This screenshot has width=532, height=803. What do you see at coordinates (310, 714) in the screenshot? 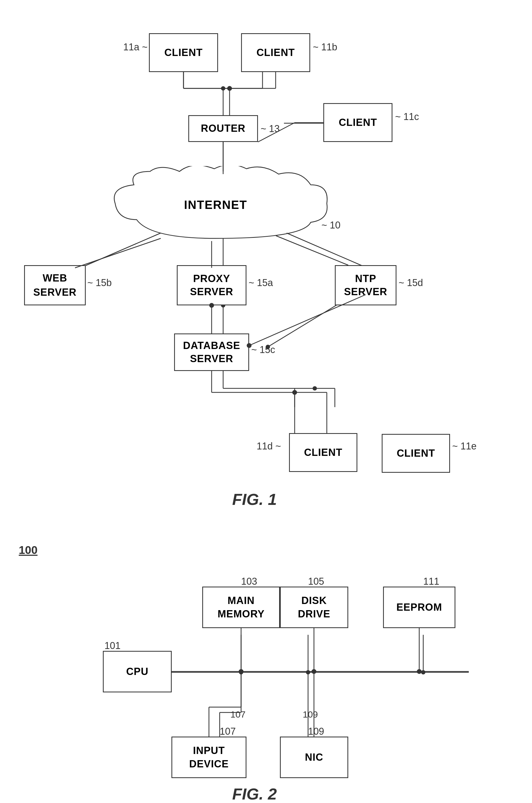
I see `nic-bus-ref: 109` at bounding box center [310, 714].